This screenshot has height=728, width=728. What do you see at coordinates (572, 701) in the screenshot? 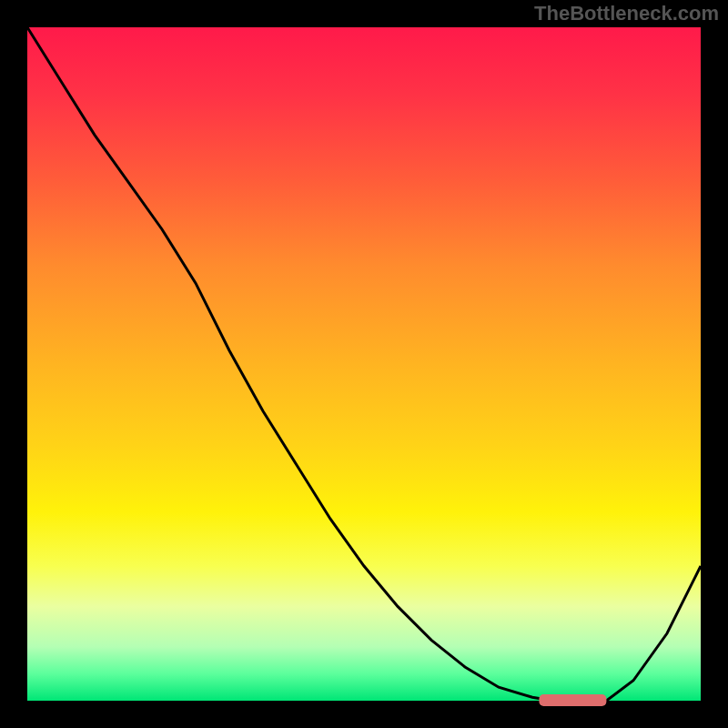
I see `optimal-marker` at bounding box center [572, 701].